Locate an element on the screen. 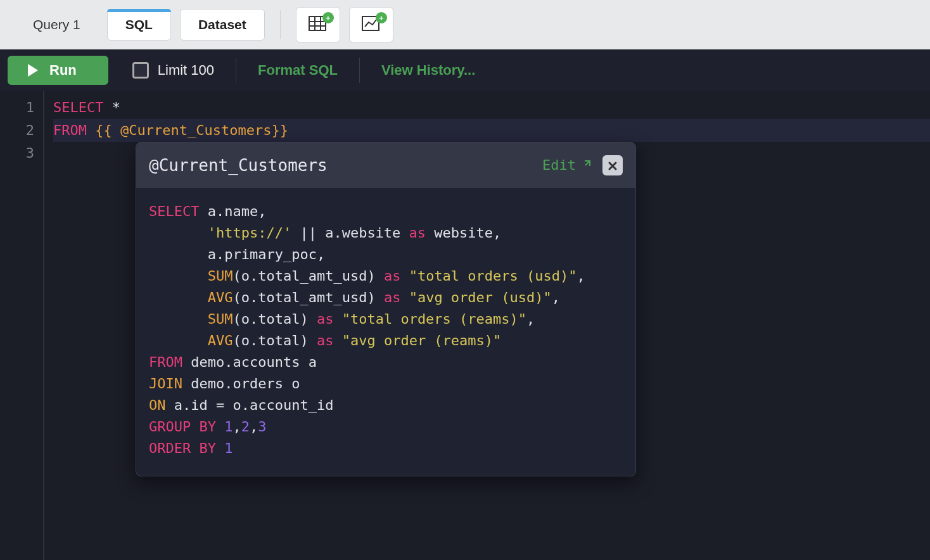 This screenshot has width=930, height=560. top-tab-bar: Query 1 SQL Dataset + + is located at coordinates (465, 25).